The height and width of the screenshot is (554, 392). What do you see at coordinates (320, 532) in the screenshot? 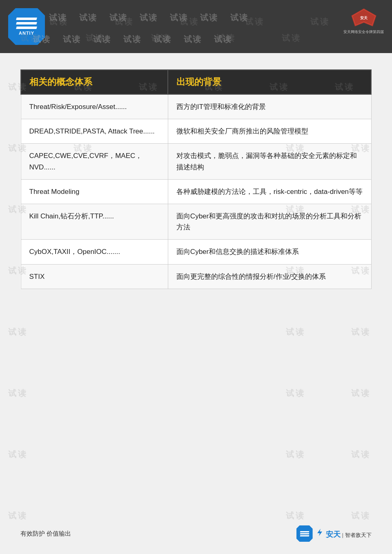
I see `footer-lightning-icon` at bounding box center [320, 532].